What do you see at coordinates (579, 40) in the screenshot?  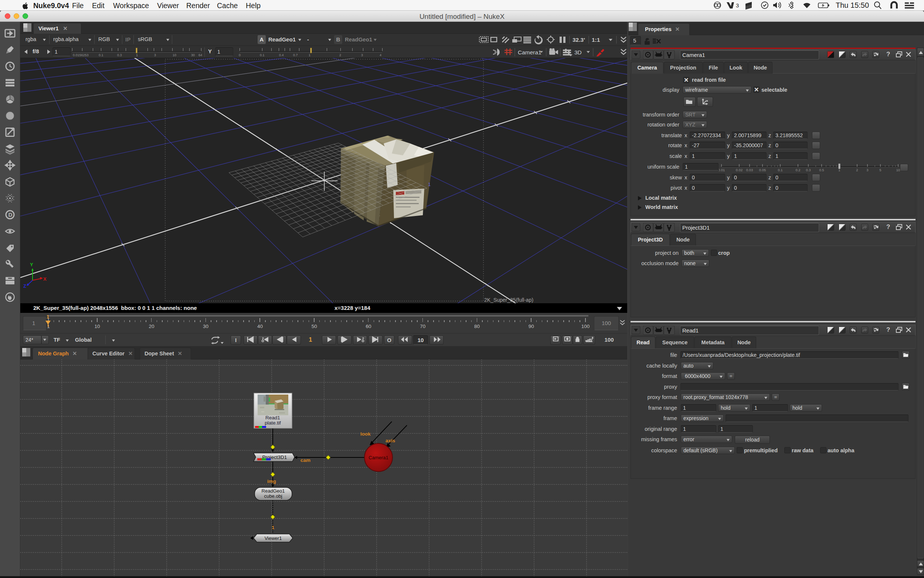 I see `svg-text: 32.3'` at bounding box center [579, 40].